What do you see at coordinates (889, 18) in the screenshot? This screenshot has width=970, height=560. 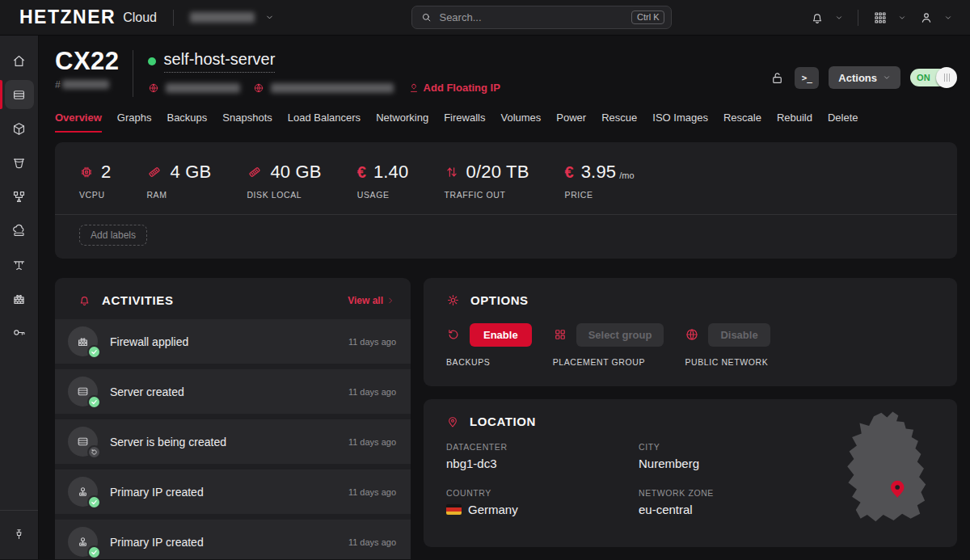 I see `apps-menu` at bounding box center [889, 18].